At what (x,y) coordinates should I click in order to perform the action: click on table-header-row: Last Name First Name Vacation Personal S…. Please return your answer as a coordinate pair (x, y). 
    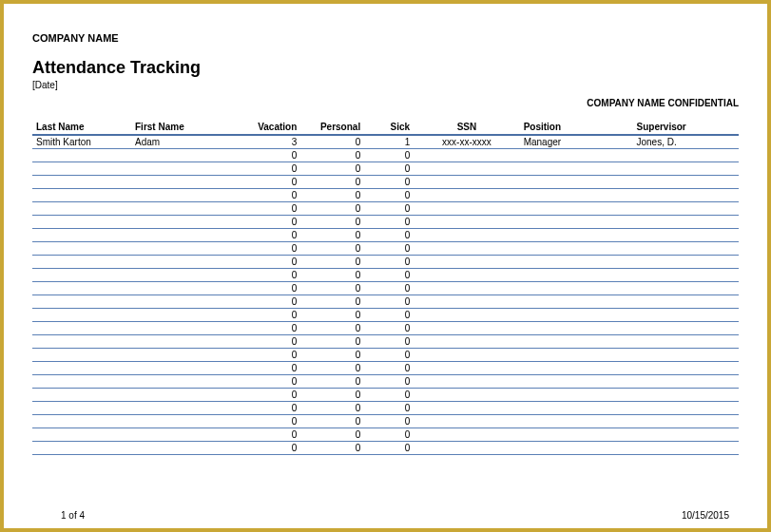
    Looking at the image, I should click on (386, 127).